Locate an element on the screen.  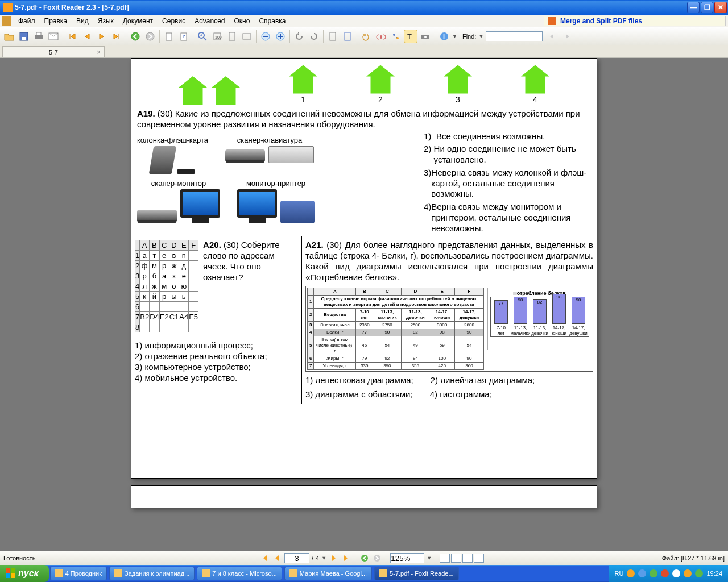
nav-next-button is located at coordinates (334, 558).